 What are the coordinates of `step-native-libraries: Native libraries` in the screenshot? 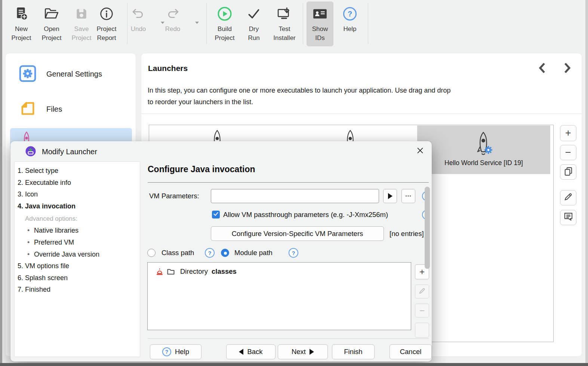 It's located at (56, 230).